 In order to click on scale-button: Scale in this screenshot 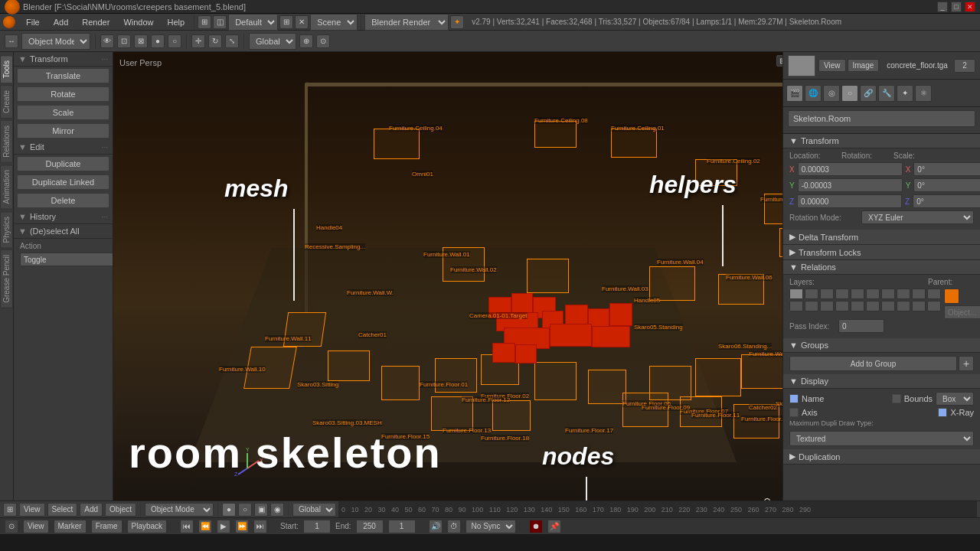, I will do `click(63, 112)`.